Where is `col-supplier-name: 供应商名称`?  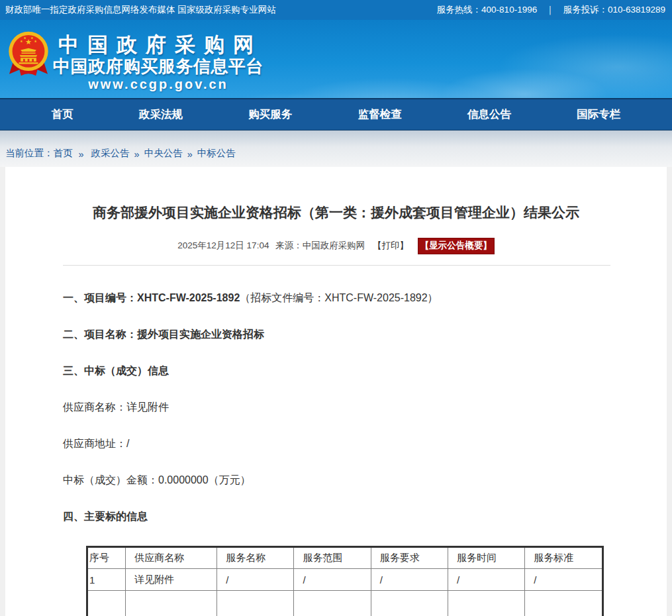 col-supplier-name: 供应商名称 is located at coordinates (171, 558).